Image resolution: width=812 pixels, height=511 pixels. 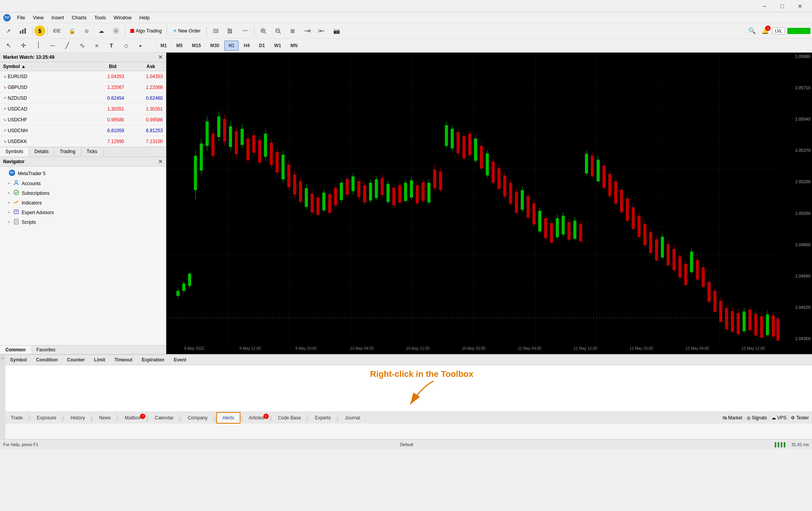 I want to click on search-button: 🔍, so click(x=752, y=31).